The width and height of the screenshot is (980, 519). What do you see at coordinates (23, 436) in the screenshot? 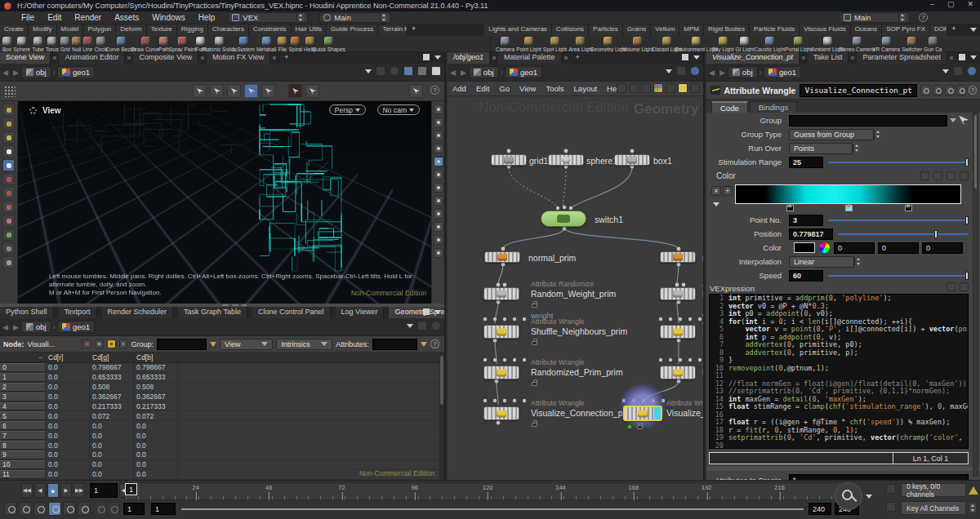
I see `row-index: 7` at bounding box center [23, 436].